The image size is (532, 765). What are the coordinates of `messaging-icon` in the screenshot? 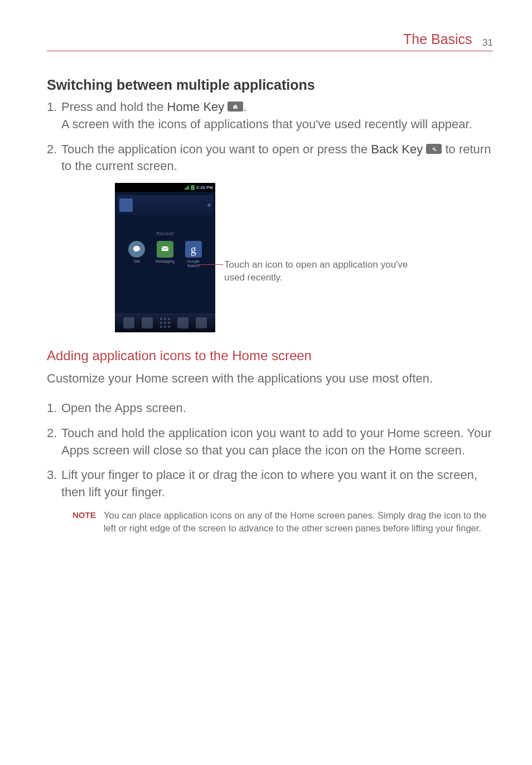 It's located at (165, 249).